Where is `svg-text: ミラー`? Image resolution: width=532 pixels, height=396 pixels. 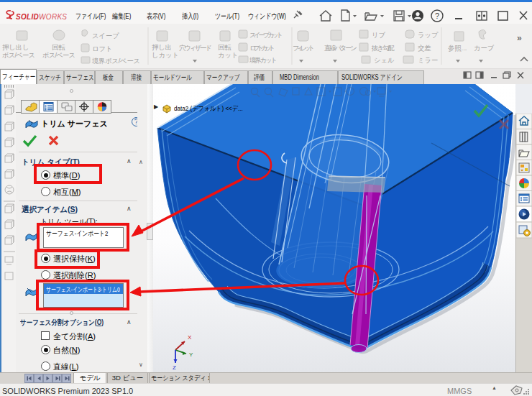 svg-text: ミラー is located at coordinates (428, 60).